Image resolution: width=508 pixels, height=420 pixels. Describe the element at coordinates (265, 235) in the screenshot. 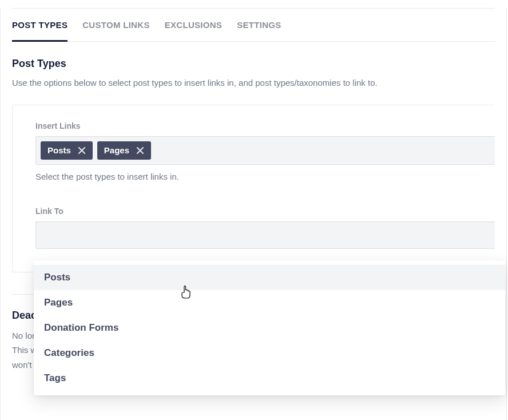

I see `link-to-select` at that location.